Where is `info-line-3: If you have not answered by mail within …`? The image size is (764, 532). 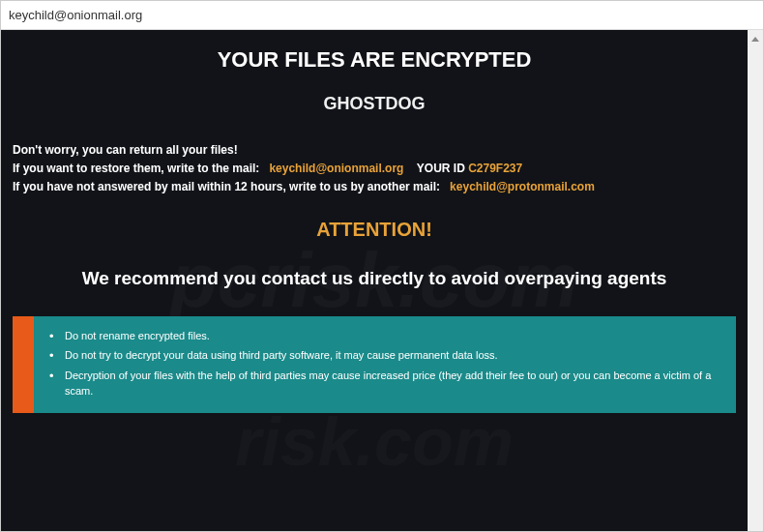
info-line-3: If you have not answered by mail within … is located at coordinates (374, 188).